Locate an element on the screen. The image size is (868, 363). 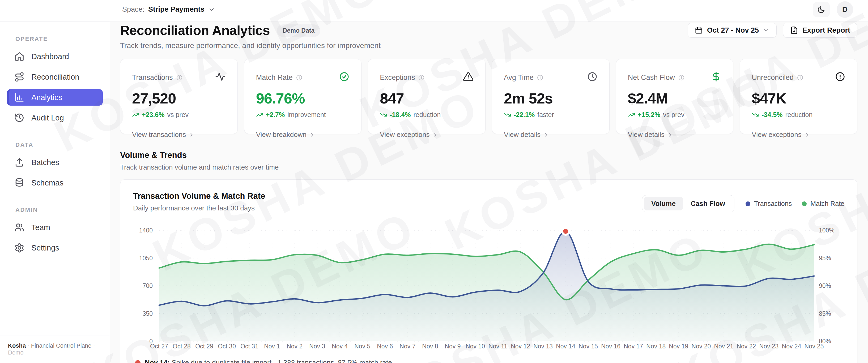
sidebar-item-analytics: Analytics is located at coordinates (55, 98).